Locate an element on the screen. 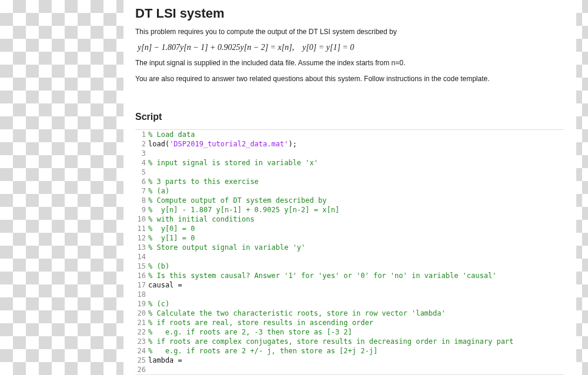 This screenshot has width=588, height=375. line-number: 26 is located at coordinates (142, 370).